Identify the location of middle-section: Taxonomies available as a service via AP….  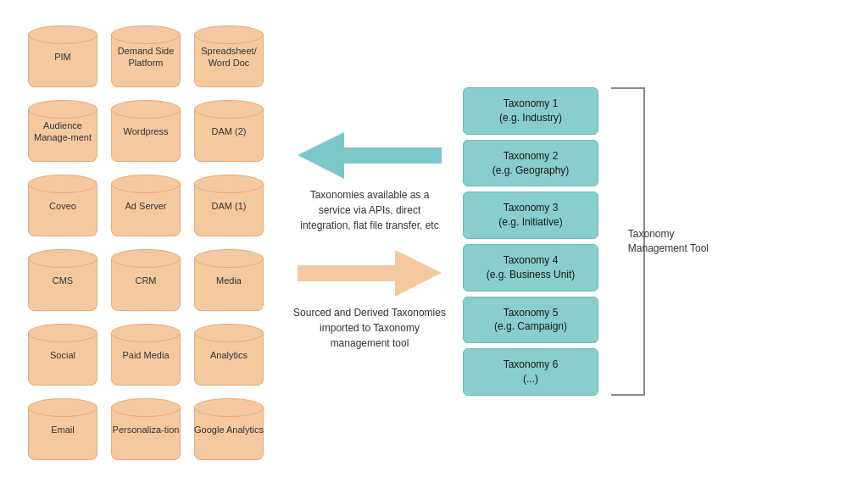
(370, 242).